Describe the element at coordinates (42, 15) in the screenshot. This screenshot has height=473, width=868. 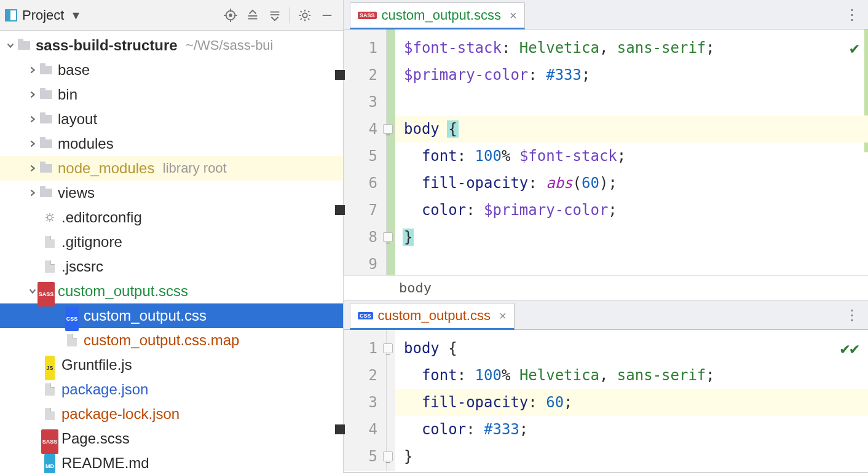
I see `toolwindow-title: Project ▾` at that location.